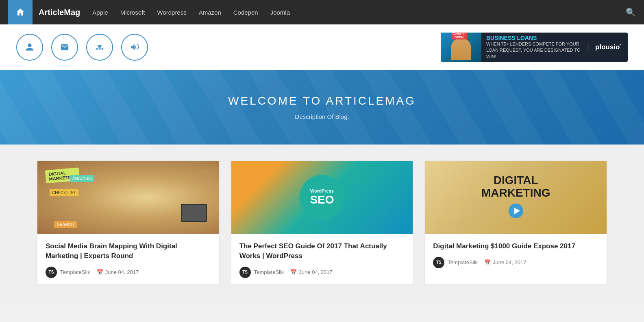 The width and height of the screenshot is (644, 322). Describe the element at coordinates (118, 272) in the screenshot. I see `date-meta-1: 📅 June 04, 2017` at that location.